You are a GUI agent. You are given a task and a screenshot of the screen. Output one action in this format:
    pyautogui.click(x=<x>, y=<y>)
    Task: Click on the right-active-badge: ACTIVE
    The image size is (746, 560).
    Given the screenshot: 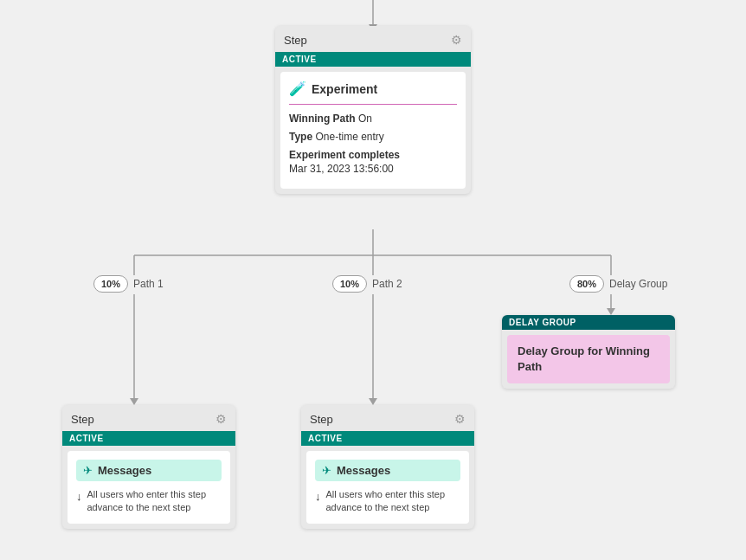 What is the action you would take?
    pyautogui.click(x=388, y=438)
    